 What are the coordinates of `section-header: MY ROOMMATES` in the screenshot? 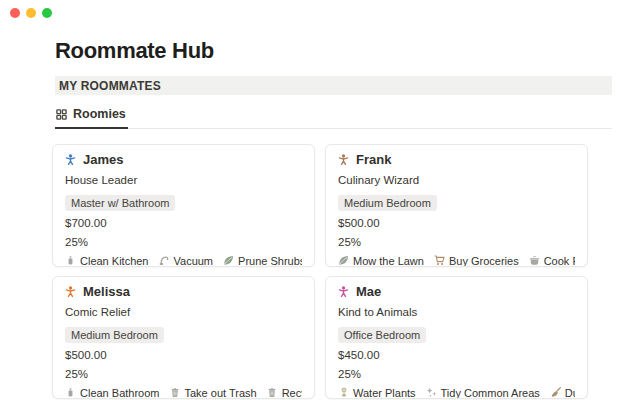 It's located at (334, 86).